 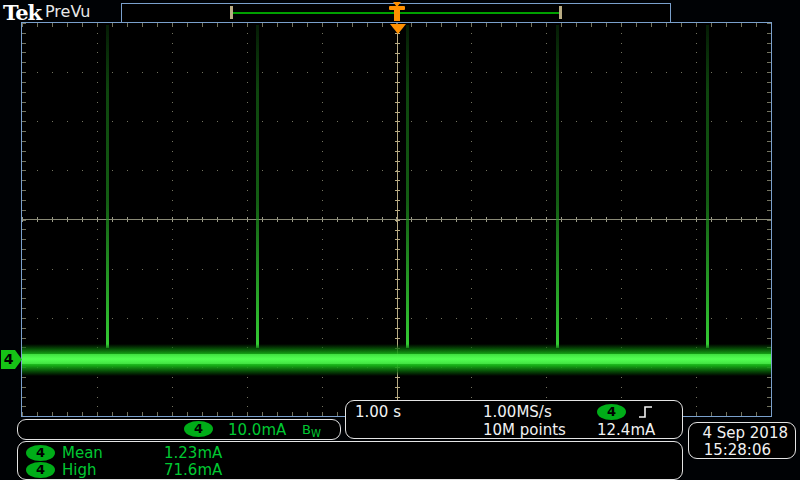 I want to click on bandwidth-limit-w: W, so click(x=316, y=434).